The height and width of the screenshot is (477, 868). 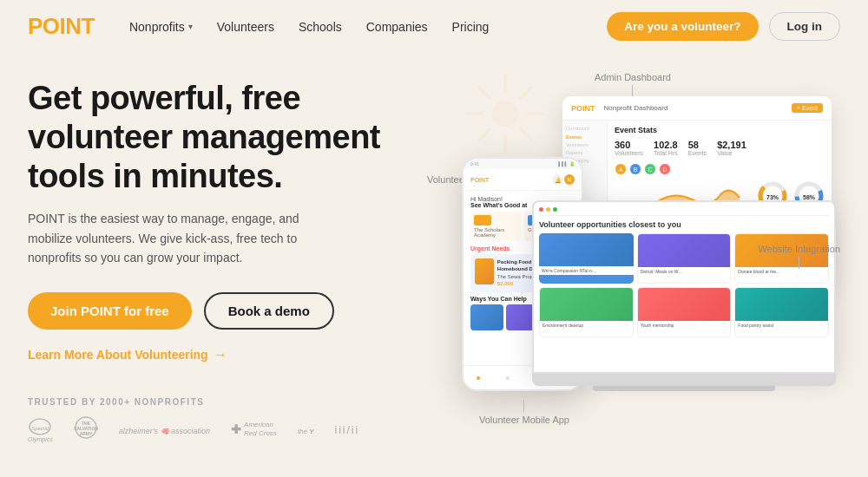 What do you see at coordinates (523, 180) in the screenshot?
I see `phone-header: POINT 🔔 M` at bounding box center [523, 180].